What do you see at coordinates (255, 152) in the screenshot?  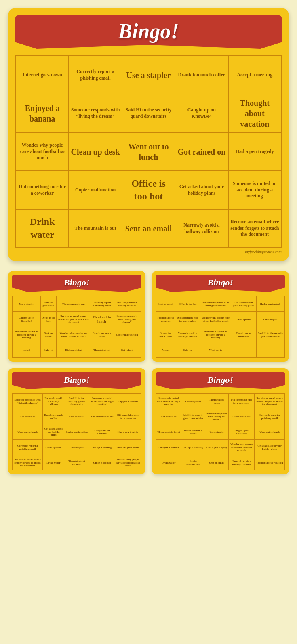 I see `cell-r3c5: Had a pen tragedy` at bounding box center [255, 152].